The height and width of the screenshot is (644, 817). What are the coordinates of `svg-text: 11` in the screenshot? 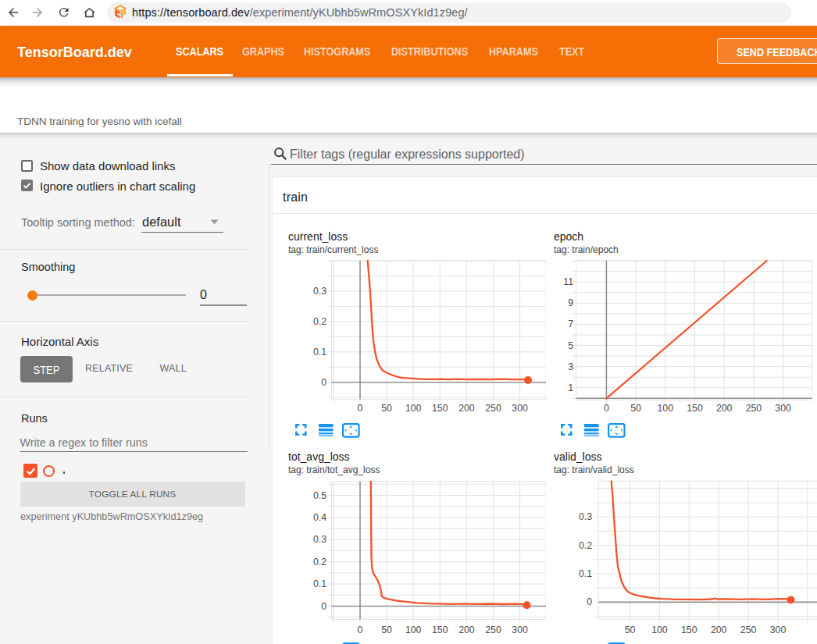 It's located at (569, 282).